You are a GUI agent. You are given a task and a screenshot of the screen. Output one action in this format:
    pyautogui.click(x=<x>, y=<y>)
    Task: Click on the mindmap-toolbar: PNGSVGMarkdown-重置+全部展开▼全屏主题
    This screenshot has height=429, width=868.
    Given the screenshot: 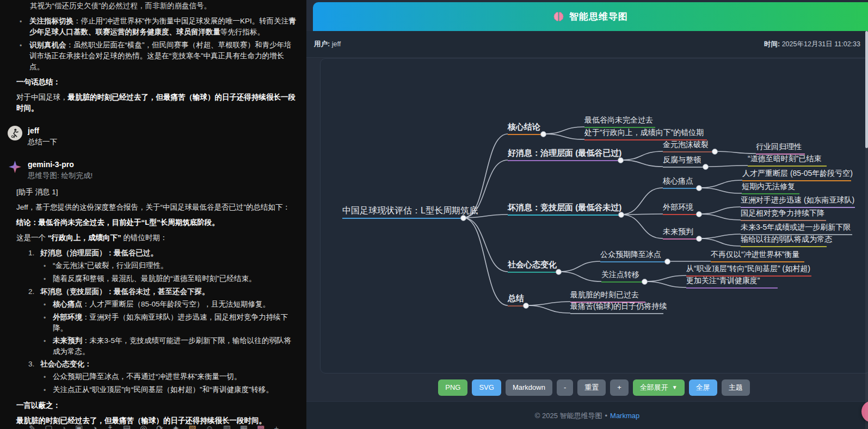 What is the action you would take?
    pyautogui.click(x=594, y=388)
    